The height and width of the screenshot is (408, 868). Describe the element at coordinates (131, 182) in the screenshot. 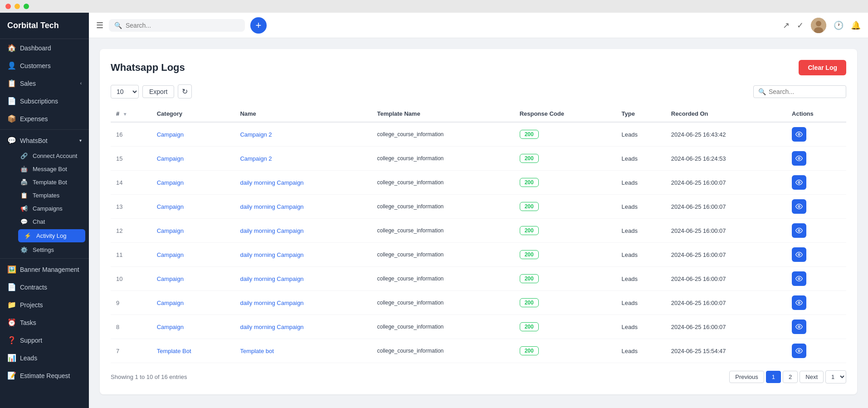

I see `cell-num: 14` at that location.